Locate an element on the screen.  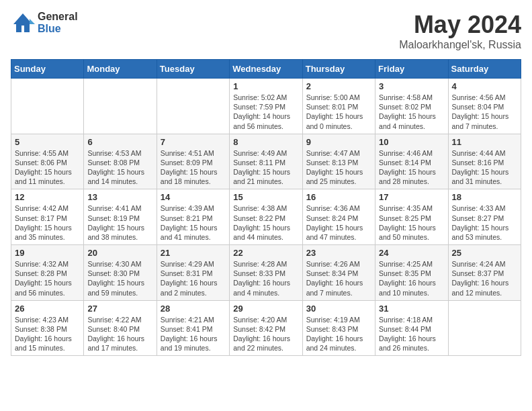
day-info: Sunrise: 4:47 AMSunset: 8:13 PMDaylight:… is located at coordinates (339, 168).